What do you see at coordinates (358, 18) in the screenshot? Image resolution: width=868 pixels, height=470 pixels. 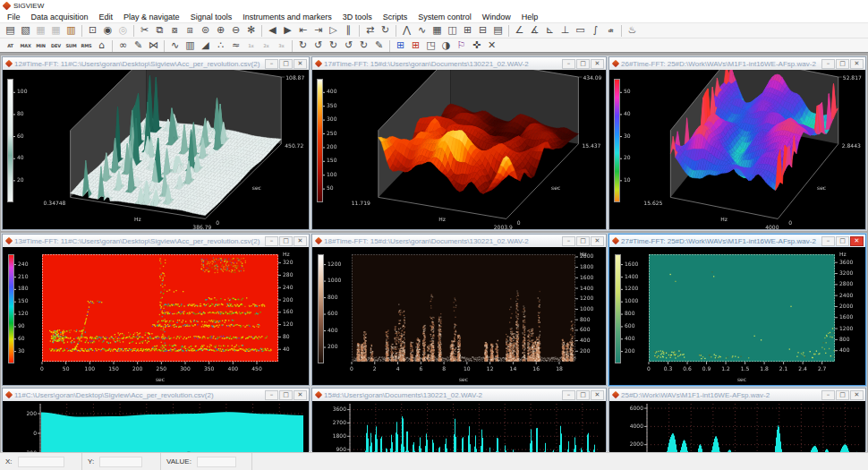 I see `menu-3d-tools: 3D tools` at bounding box center [358, 18].